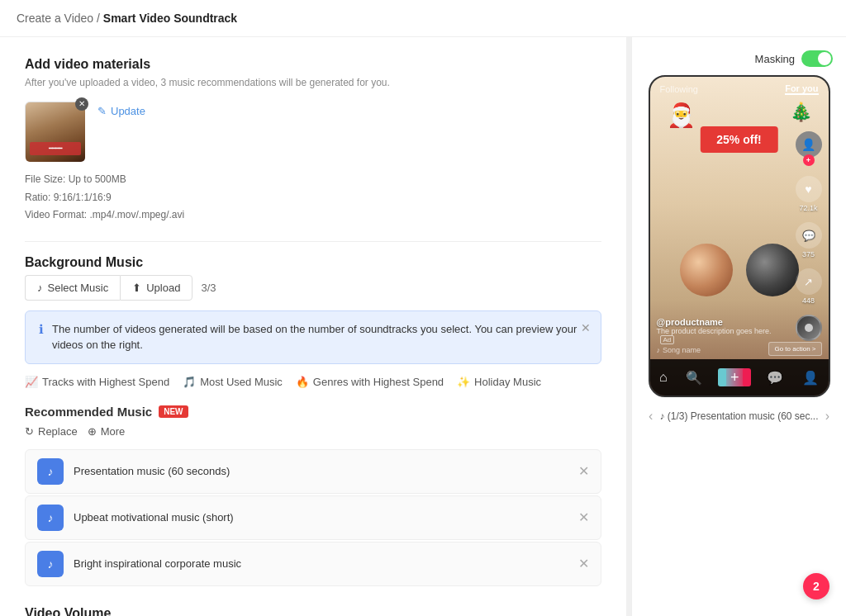 Image resolution: width=846 pixels, height=616 pixels. I want to click on filter-genres-highest-spend: 🔥 Genres with Highest Spend, so click(370, 381).